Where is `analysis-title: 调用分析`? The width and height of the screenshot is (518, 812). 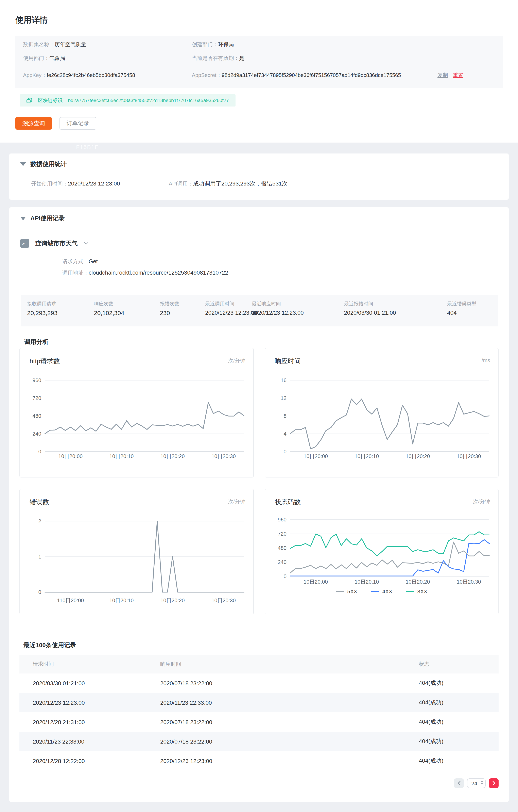
analysis-title: 调用分析 is located at coordinates (36, 342).